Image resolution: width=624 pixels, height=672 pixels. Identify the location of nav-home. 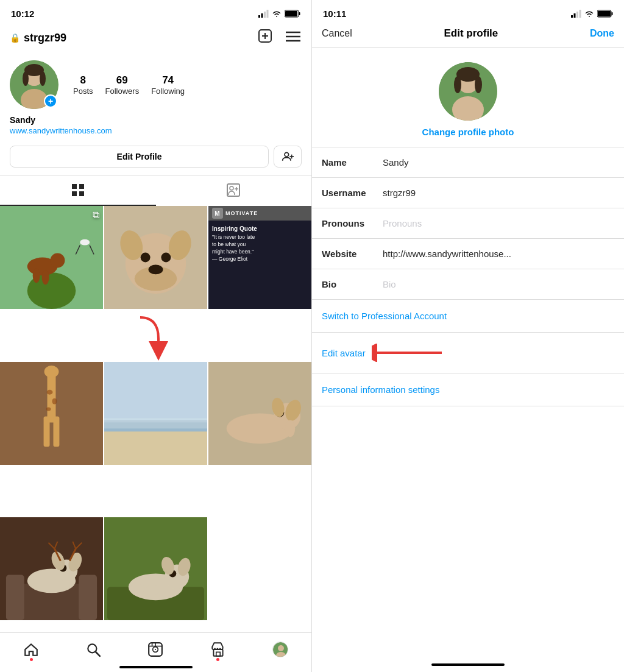
(31, 649).